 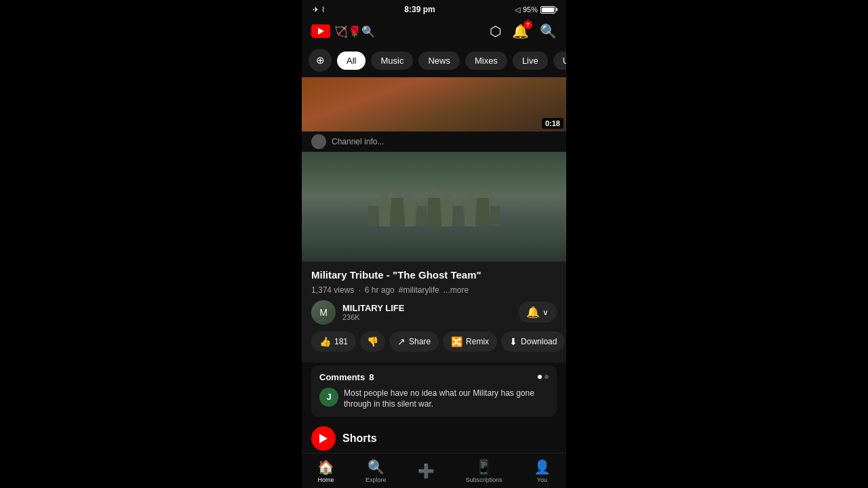 I want to click on shorts-section: Shorts, so click(x=434, y=437).